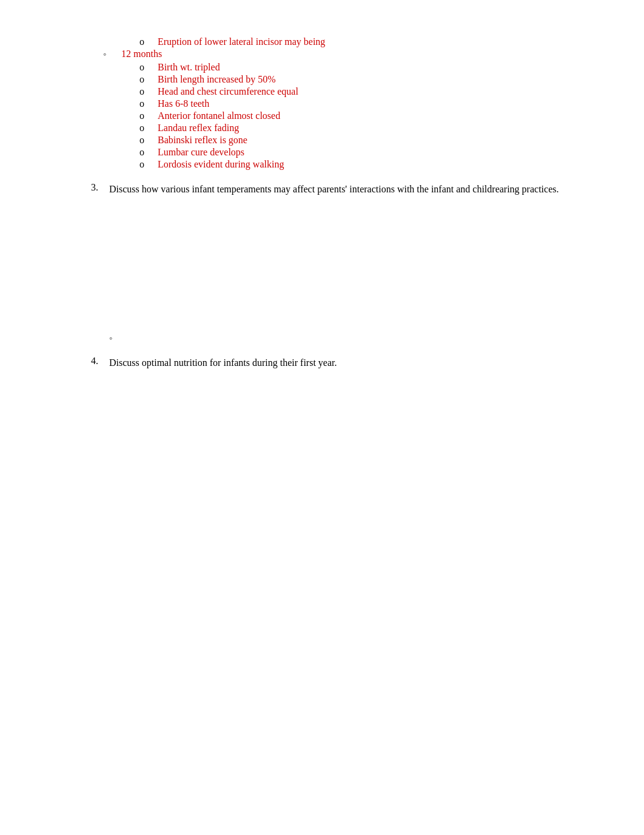  Describe the element at coordinates (334, 189) in the screenshot. I see `numbered-item-3: 3. Discuss how various infant temperamen…` at that location.